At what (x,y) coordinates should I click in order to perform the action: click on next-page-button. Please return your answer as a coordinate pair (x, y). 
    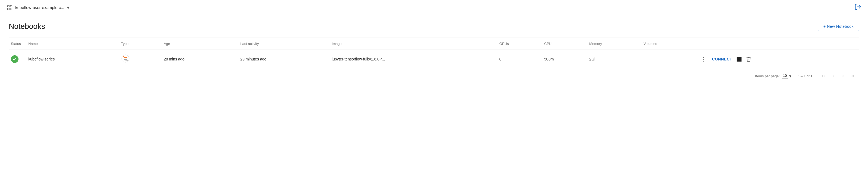
    Looking at the image, I should click on (843, 76).